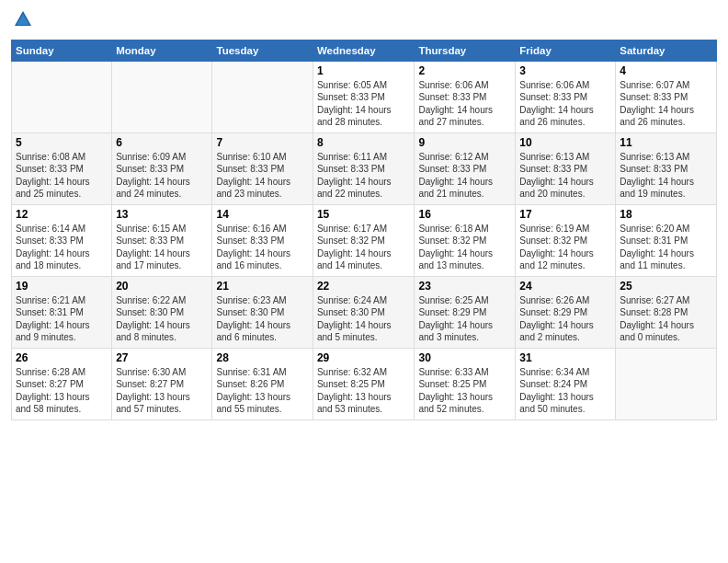 This screenshot has width=728, height=563. Describe the element at coordinates (62, 358) in the screenshot. I see `day-number: 26` at that location.